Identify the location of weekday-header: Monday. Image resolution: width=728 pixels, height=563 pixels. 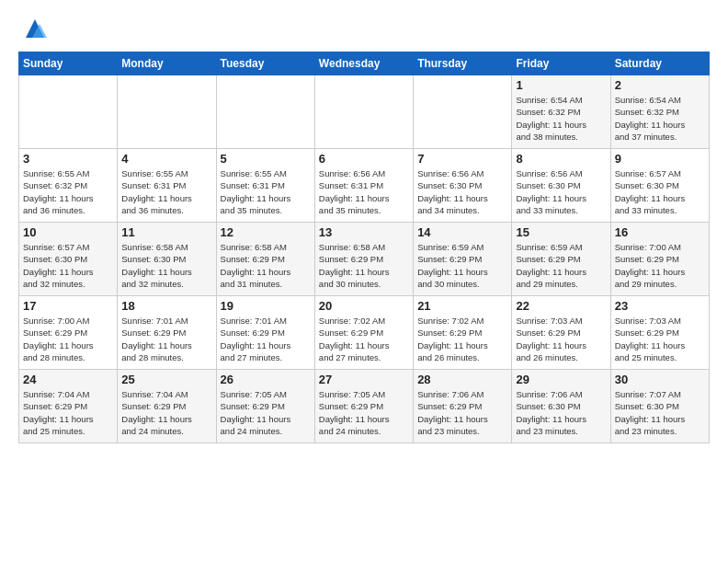
(167, 64).